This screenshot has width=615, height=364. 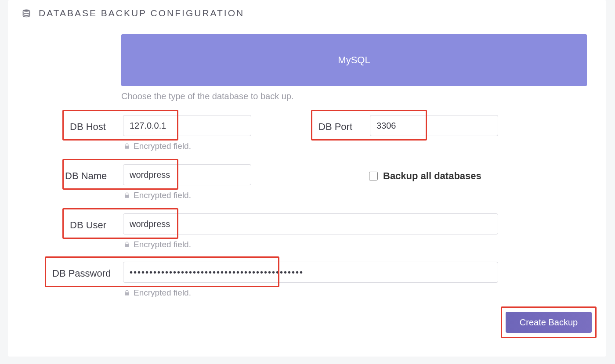 What do you see at coordinates (187, 126) in the screenshot?
I see `db-host-input` at bounding box center [187, 126].